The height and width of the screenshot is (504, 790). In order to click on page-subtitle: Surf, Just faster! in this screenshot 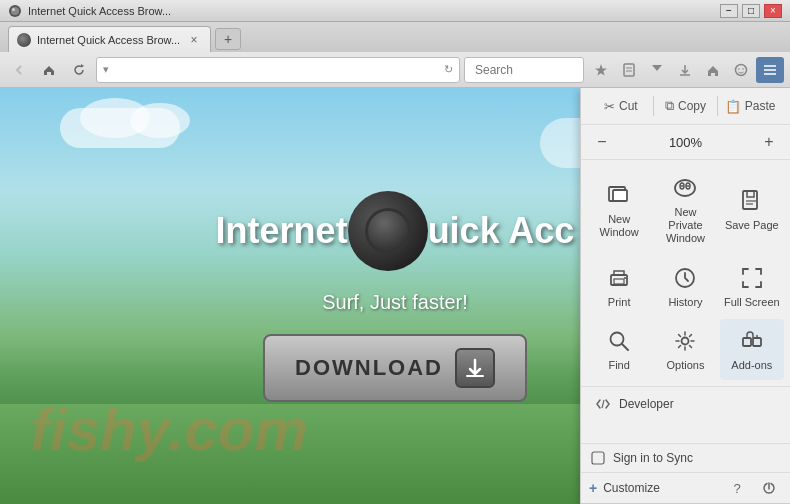, I will do `click(395, 302)`.